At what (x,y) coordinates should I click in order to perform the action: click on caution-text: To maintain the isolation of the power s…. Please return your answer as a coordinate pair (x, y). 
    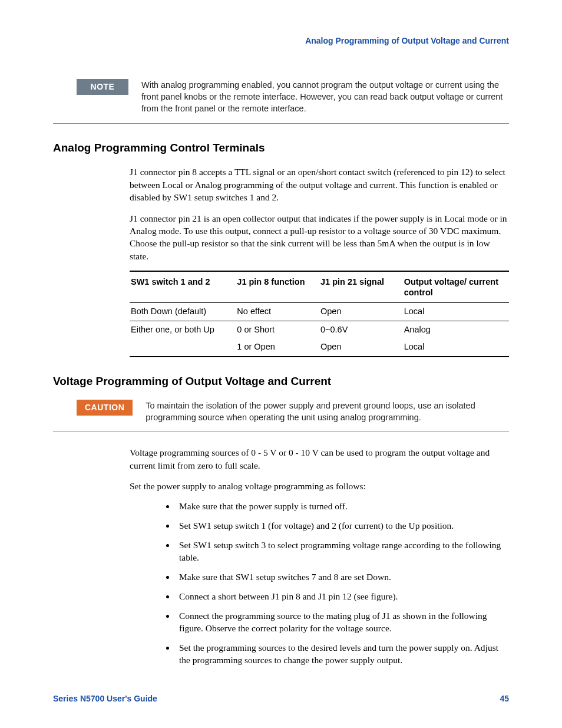
    Looking at the image, I should click on (328, 411).